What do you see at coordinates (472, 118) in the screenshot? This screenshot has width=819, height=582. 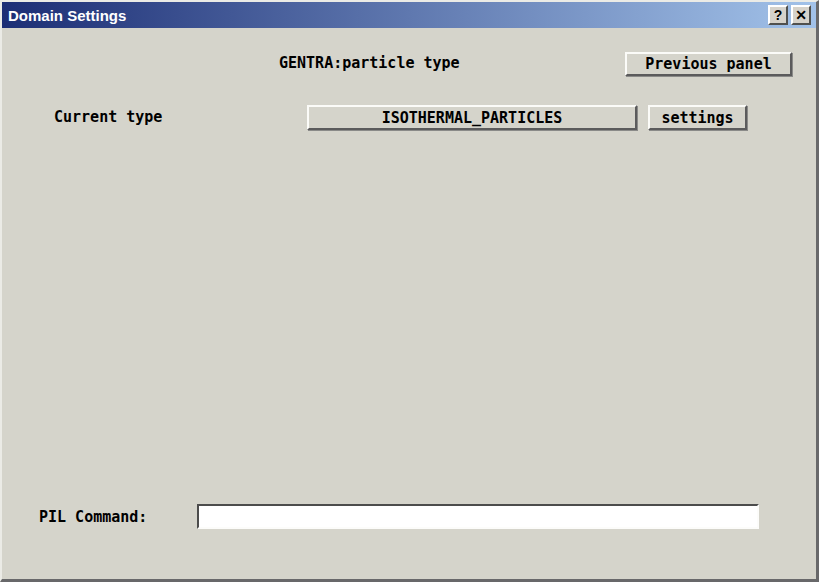 I see `current-type-button: ISOTHERMAL_PARTICLES` at bounding box center [472, 118].